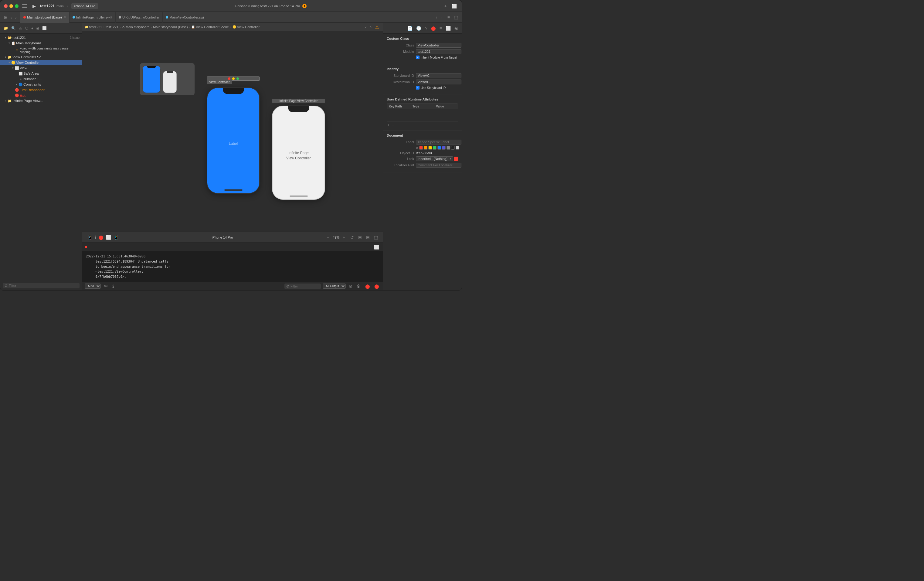 Image resolution: width=924 pixels, height=581 pixels. I want to click on canvas-stop-icon: ⬤, so click(101, 237).